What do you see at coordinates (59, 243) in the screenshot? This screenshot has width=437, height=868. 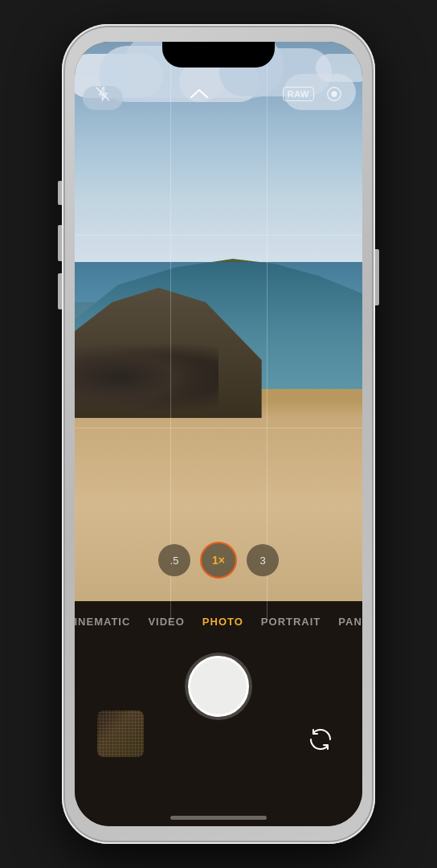 I see `volume-up-button` at bounding box center [59, 243].